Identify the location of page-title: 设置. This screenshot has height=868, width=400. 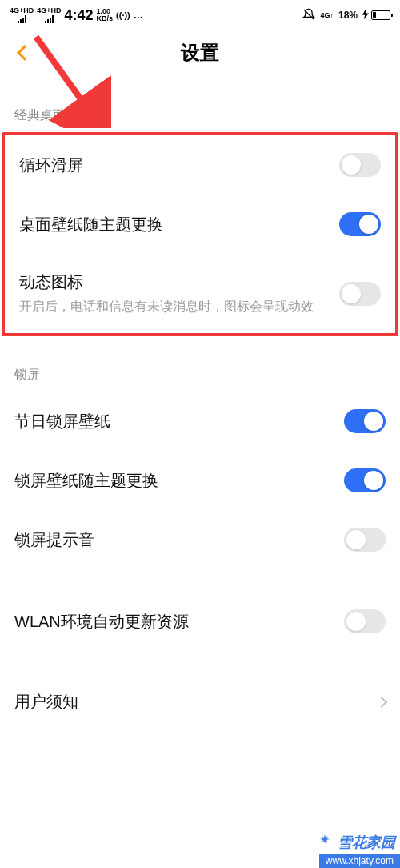
(200, 53).